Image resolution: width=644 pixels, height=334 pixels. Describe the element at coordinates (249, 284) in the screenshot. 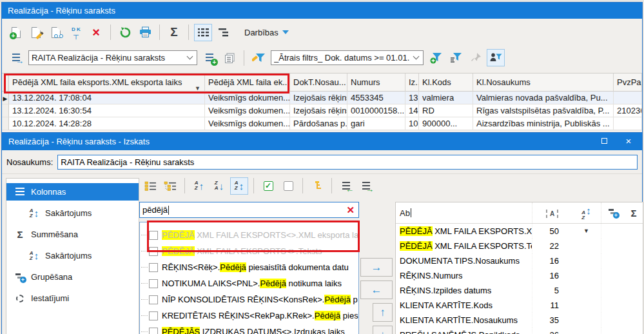

I see `available-column-item: NOTIKUMA LAIKS<PNL>.Pēdējā notikuma laik…` at that location.